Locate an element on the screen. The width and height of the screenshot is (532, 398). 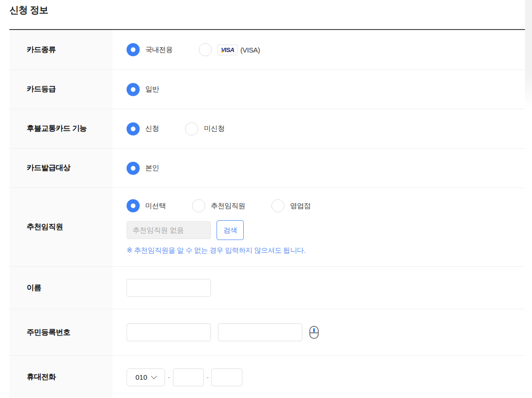
name-input is located at coordinates (169, 288).